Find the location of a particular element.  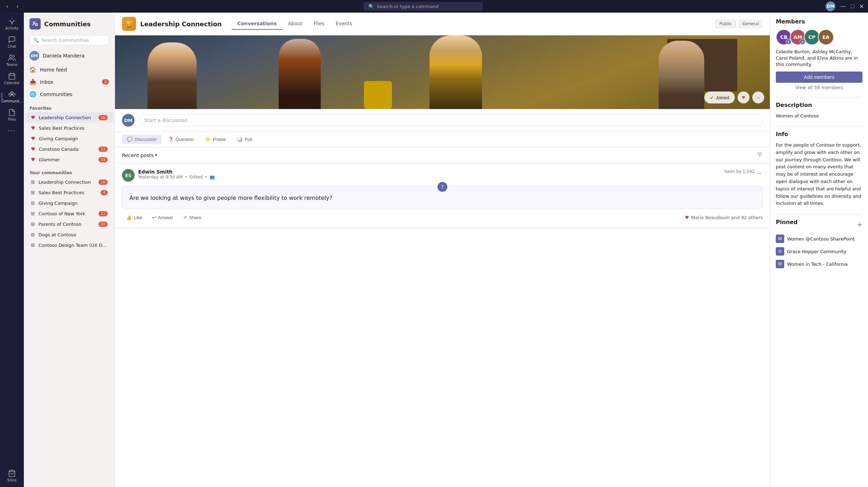

sidebar-item-store: Store is located at coordinates (12, 476).